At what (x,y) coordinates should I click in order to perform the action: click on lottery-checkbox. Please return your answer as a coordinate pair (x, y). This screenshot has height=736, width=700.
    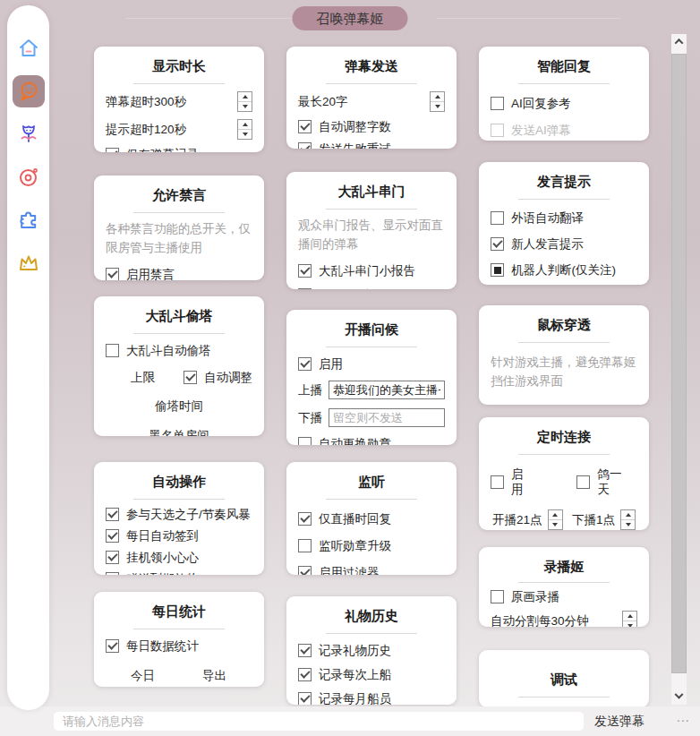
    Looking at the image, I should click on (113, 514).